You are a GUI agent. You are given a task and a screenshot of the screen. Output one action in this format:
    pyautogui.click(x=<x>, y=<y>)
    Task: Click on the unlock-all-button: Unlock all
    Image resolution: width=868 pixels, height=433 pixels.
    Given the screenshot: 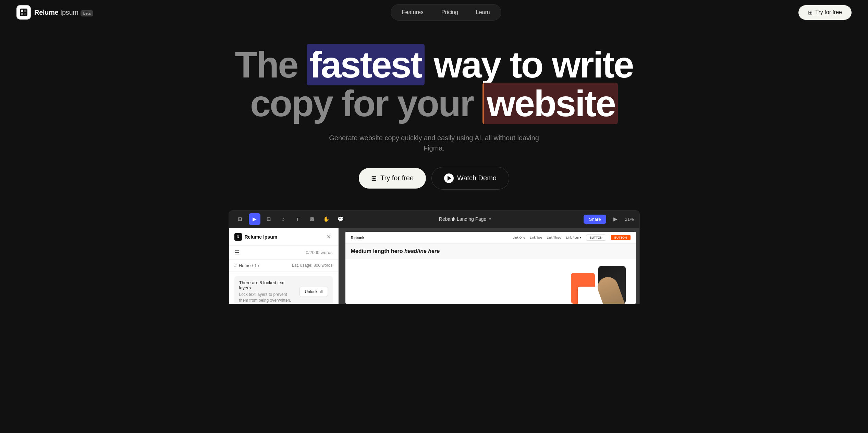 What is the action you would take?
    pyautogui.click(x=314, y=292)
    